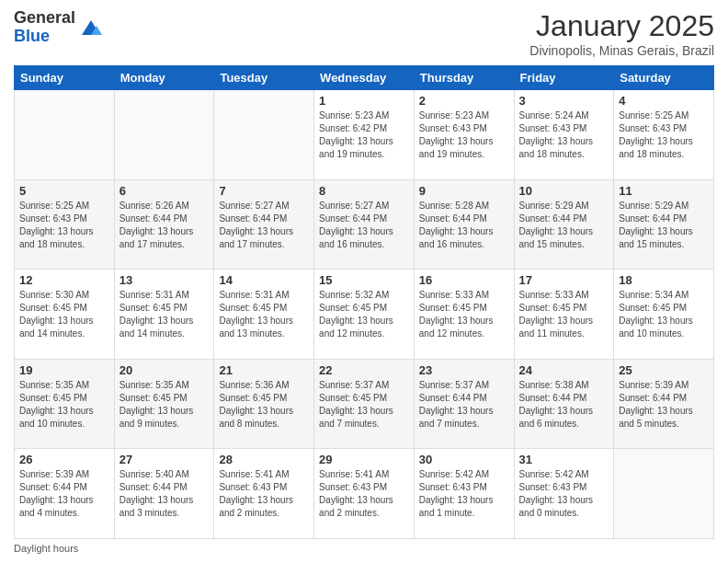  What do you see at coordinates (464, 225) in the screenshot?
I see `day-info: Sunrise: 5:28 AM Sunset: 6:44 PM Dayligh…` at bounding box center [464, 225].